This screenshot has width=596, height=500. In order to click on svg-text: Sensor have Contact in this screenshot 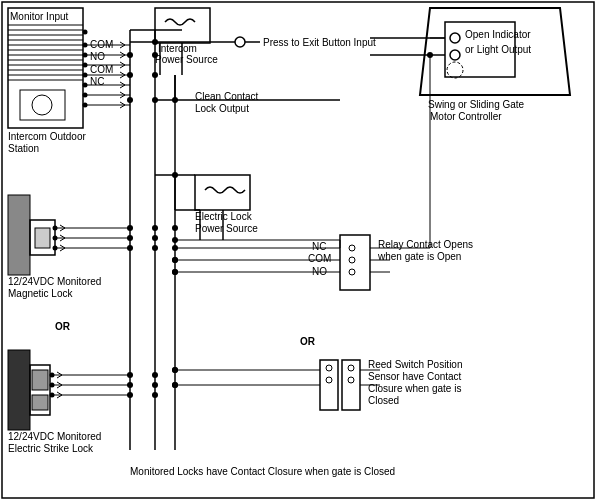, I will do `click(415, 376)`.